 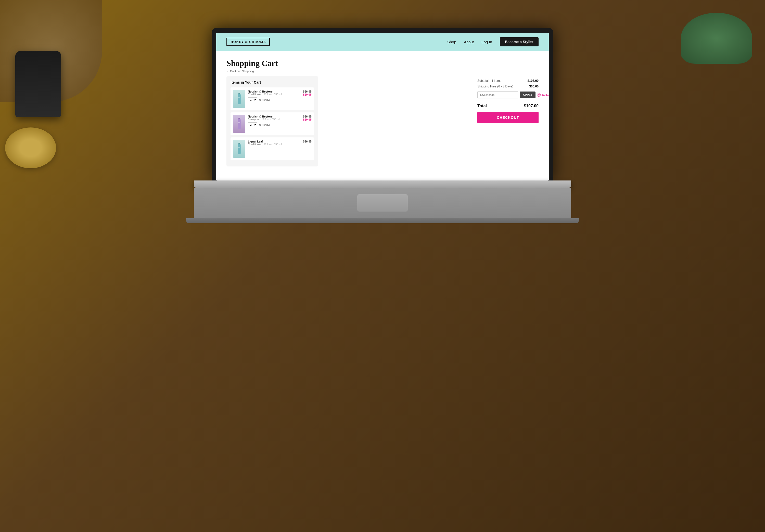 I want to click on cart-item: Nourish & Restore Conditioner 12 fl oz /…, so click(x=273, y=99).